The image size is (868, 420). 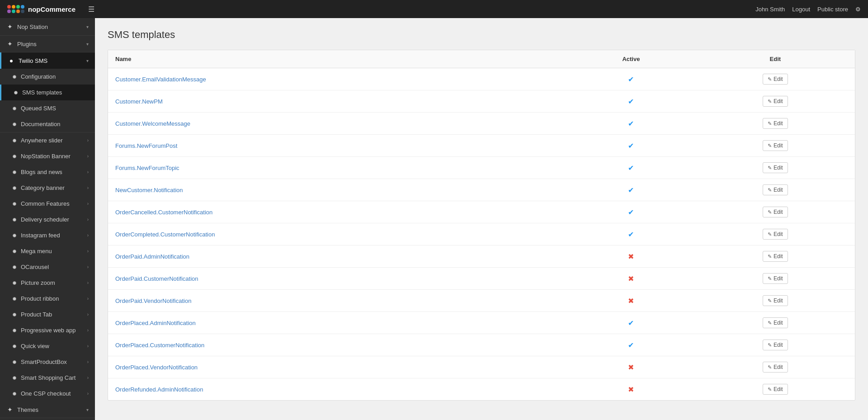 What do you see at coordinates (481, 101) in the screenshot?
I see `table-row: Customer.NewPM ✔ ✎ Edit` at bounding box center [481, 101].